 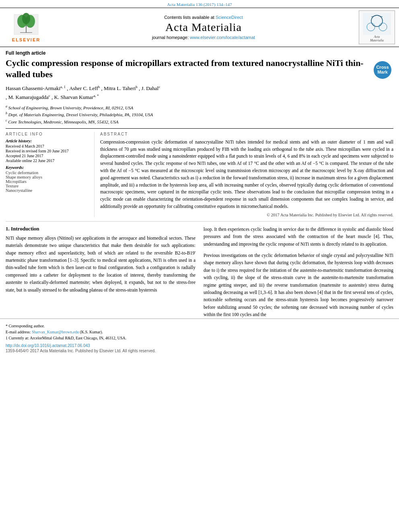 I want to click on footnote-affil1: 1 Currently at: ArcelorMittal Global R&D…, so click(x=200, y=338).